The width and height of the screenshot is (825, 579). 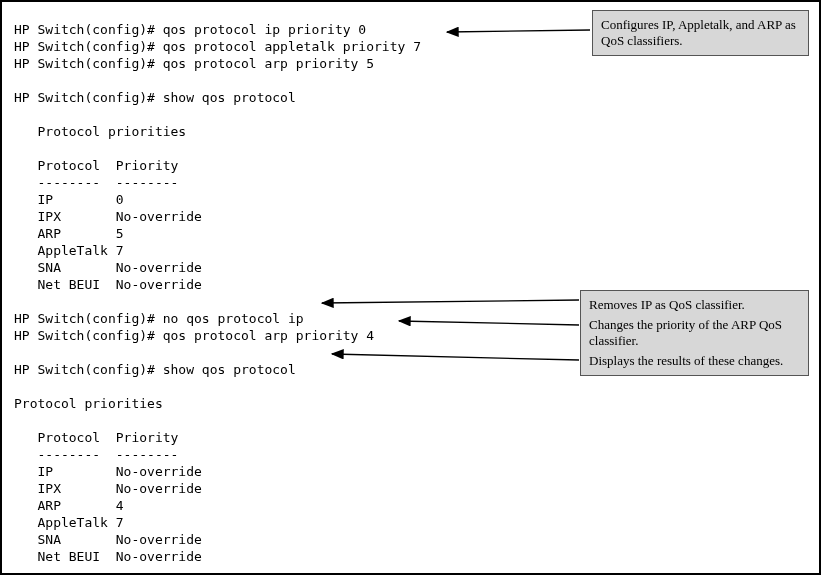 What do you see at coordinates (698, 32) in the screenshot?
I see `callout-top-text: Configures IP, Appletalk, and ARP as QoS…` at bounding box center [698, 32].